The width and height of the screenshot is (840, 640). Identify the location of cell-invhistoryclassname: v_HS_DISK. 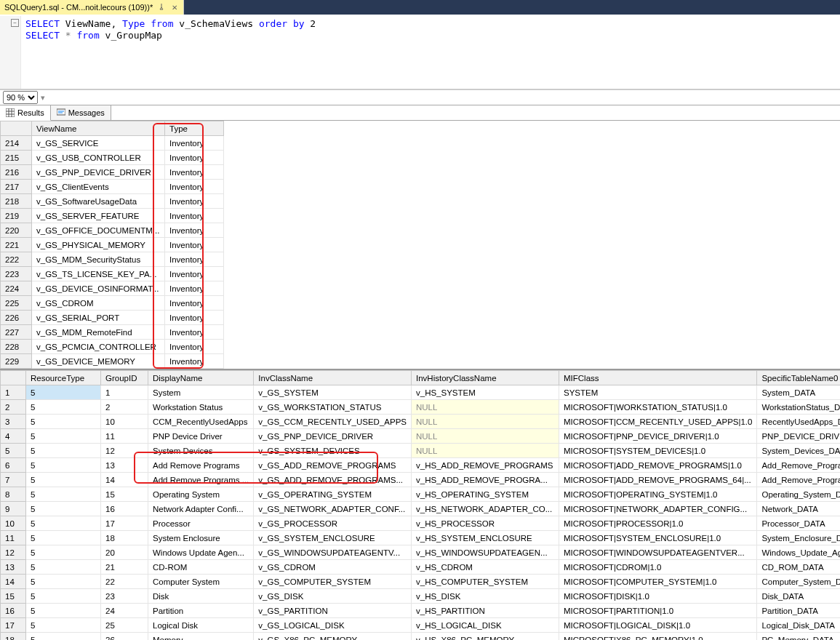
(484, 596).